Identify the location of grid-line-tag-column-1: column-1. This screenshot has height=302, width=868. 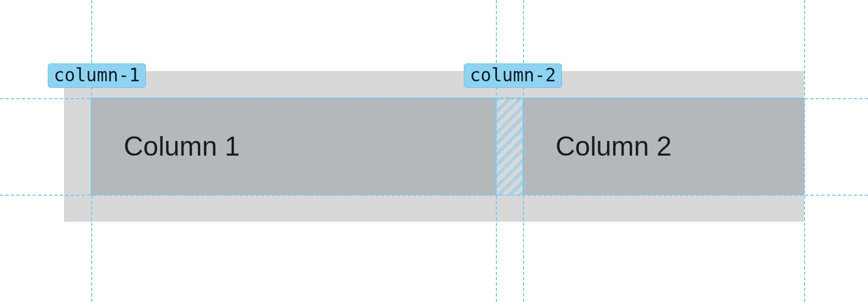
(97, 76).